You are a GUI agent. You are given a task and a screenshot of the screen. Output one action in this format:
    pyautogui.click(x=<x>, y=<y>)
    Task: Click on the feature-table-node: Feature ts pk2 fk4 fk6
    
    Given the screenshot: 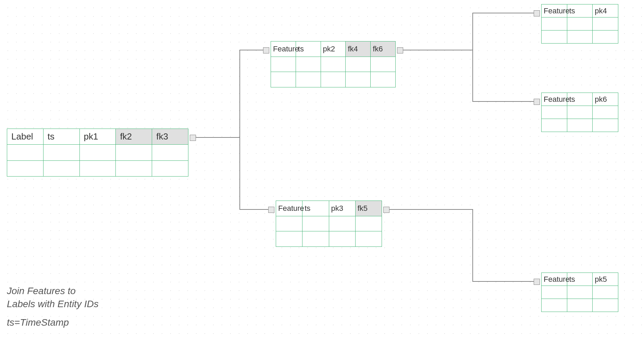 What is the action you would take?
    pyautogui.click(x=333, y=64)
    